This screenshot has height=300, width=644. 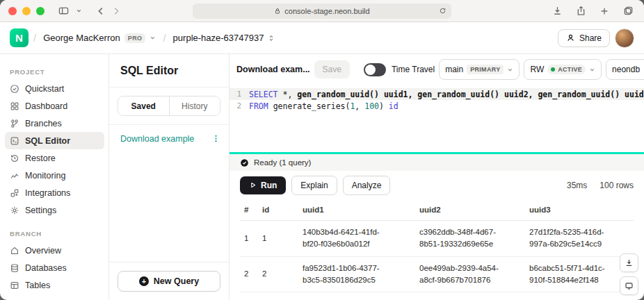 What do you see at coordinates (278, 239) in the screenshot?
I see `cell-id: 1` at bounding box center [278, 239].